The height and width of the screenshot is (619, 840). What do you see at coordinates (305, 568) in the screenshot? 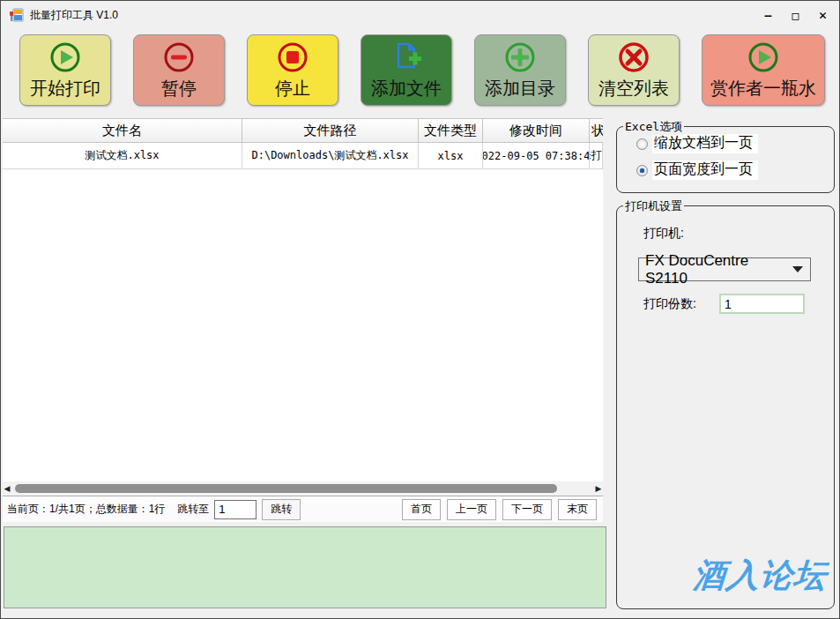
I see `log-panel` at bounding box center [305, 568].